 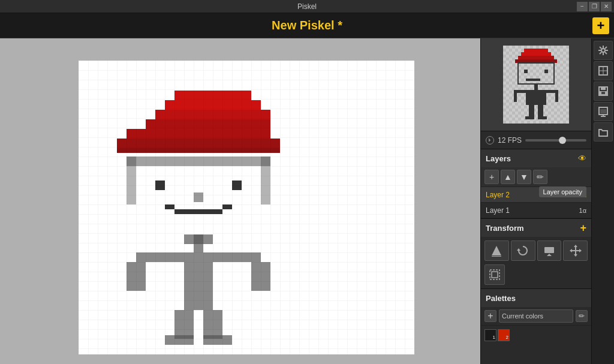 I want to click on export-icon, so click(x=603, y=112).